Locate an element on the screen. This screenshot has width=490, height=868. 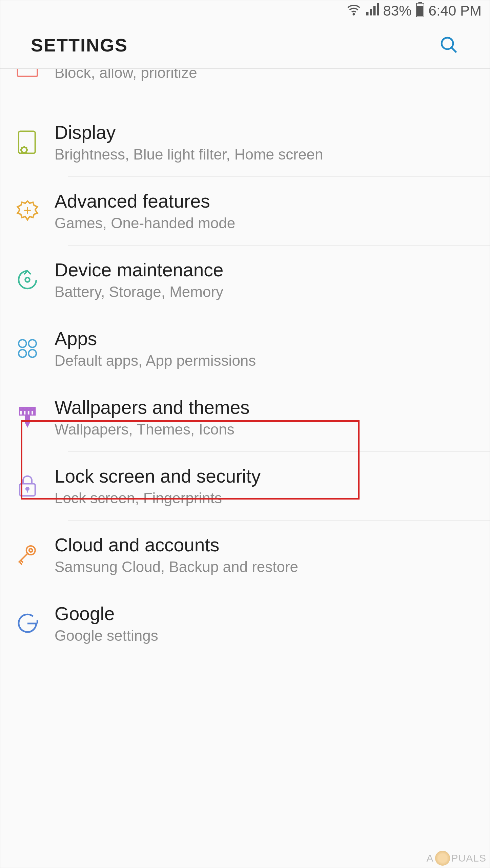
row-title: Lock screen and security is located at coordinates (265, 476).